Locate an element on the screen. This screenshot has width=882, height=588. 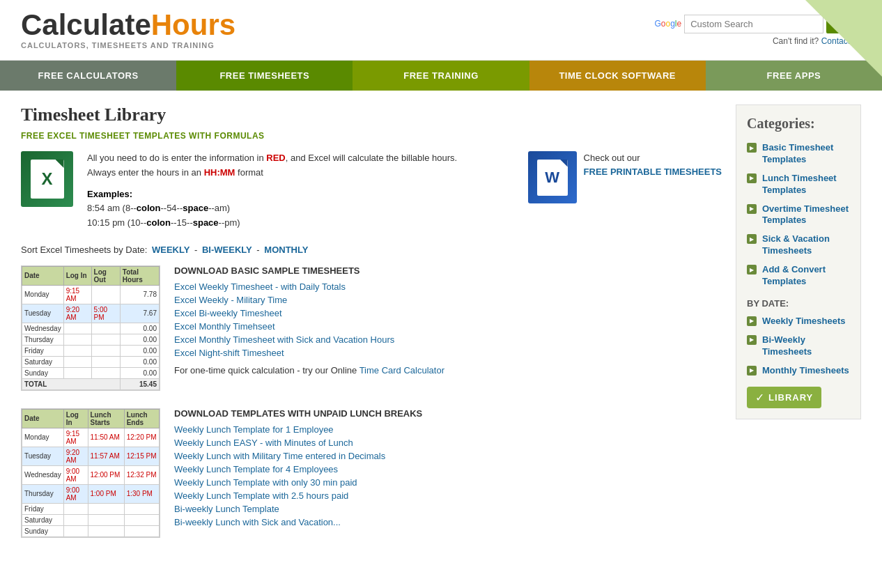
timesheet-preview-1: Date Log In Log Out Total Hours Monday 9… is located at coordinates (91, 328).